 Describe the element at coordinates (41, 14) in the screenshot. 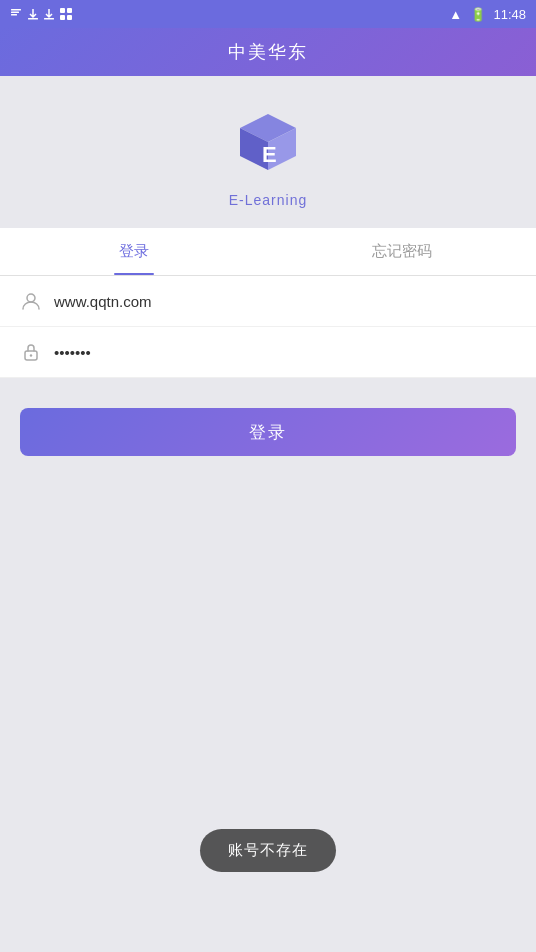

I see `status-icons` at that location.